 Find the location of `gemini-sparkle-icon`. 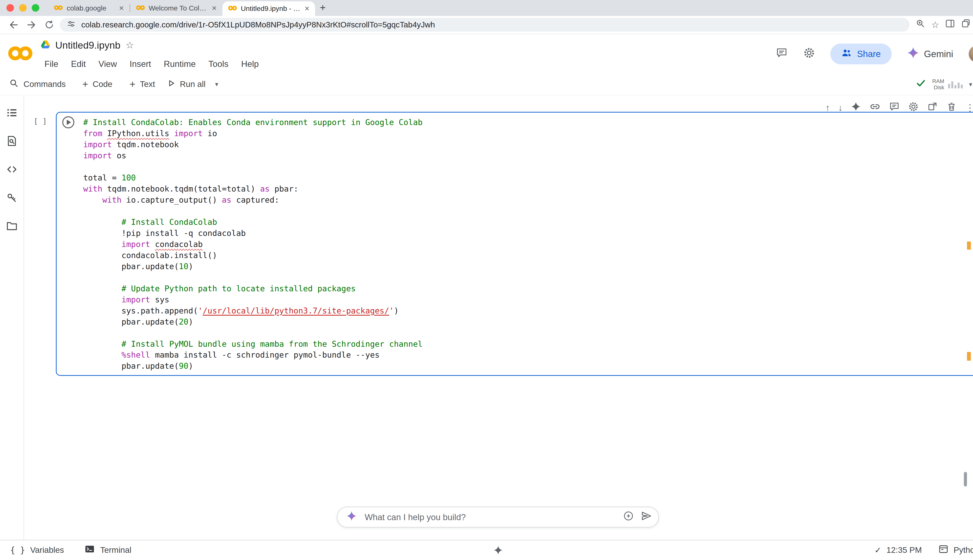

gemini-sparkle-icon is located at coordinates (913, 54).